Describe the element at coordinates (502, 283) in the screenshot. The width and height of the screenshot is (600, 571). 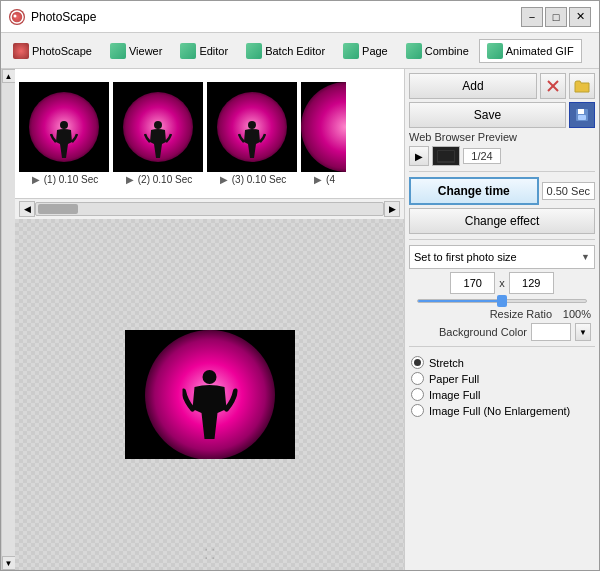
I see `size-x-label: x` at that location.